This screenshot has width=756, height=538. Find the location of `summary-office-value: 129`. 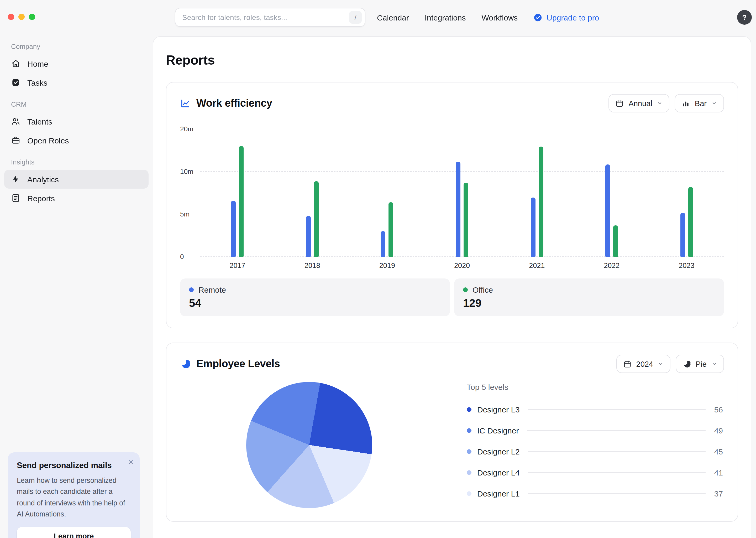

summary-office-value: 129 is located at coordinates (589, 303).